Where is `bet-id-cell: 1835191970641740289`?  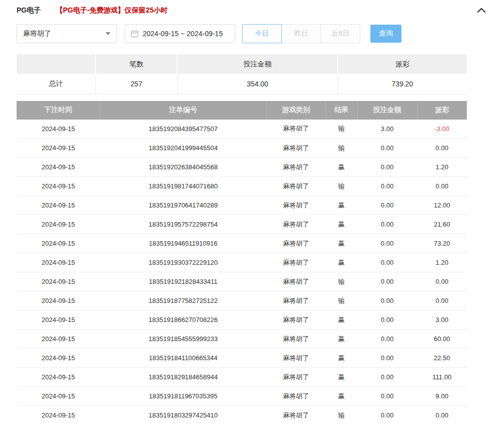
bet-id-cell: 1835191970641740289 is located at coordinates (183, 205).